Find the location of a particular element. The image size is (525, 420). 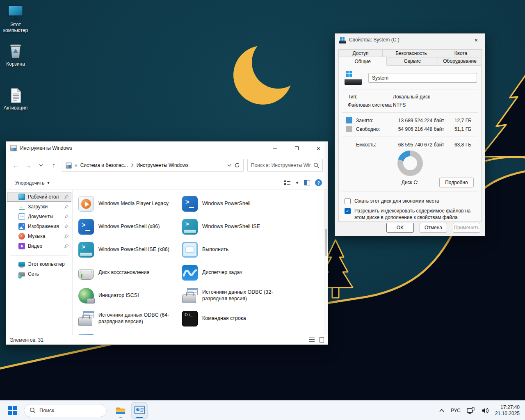

tab-quota: Квота is located at coordinates (461, 53).